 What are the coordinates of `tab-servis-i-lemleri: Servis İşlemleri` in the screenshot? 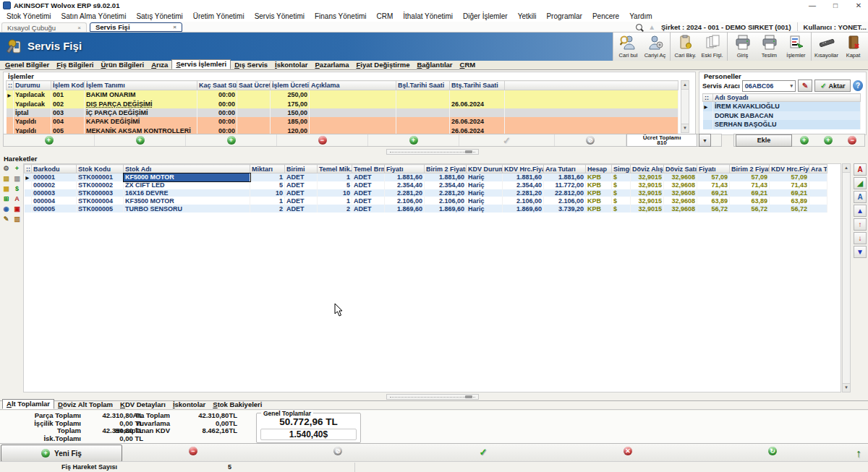 It's located at (201, 64).